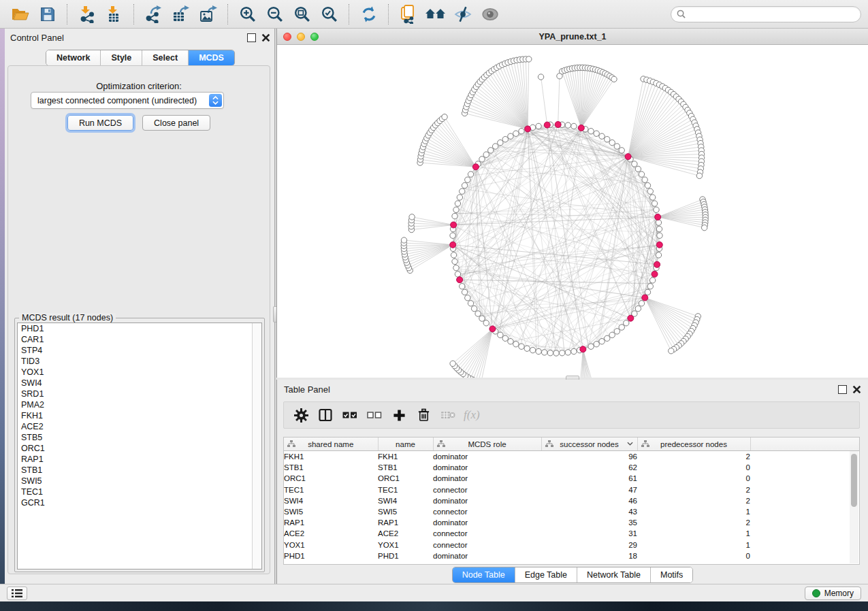 This screenshot has height=611, width=868. Describe the element at coordinates (546, 575) in the screenshot. I see `tab-edge-table: Edge Table` at that location.